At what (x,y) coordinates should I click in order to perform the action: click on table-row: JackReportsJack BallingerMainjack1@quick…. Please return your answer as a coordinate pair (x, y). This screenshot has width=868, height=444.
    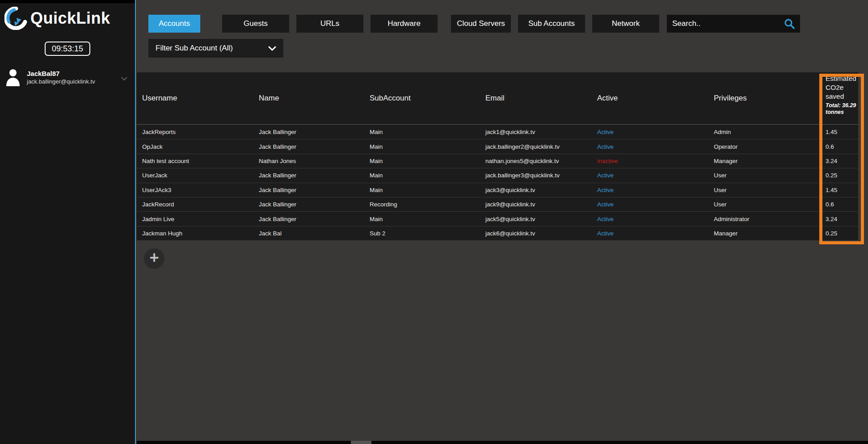
    Looking at the image, I should click on (497, 132).